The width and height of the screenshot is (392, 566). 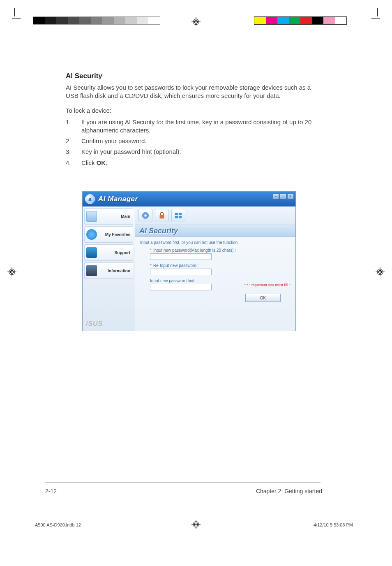 I want to click on field-label: *Input new password(Max length is 20 cha…, so click(x=220, y=250).